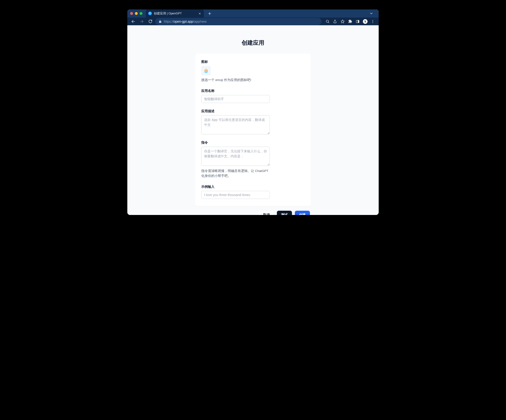  What do you see at coordinates (236, 173) in the screenshot?
I see `prompt-help-text: 指令需清晰易懂，明确且有逻辑。让 ChatGPT 化身你的小帮手吧。` at bounding box center [236, 173].